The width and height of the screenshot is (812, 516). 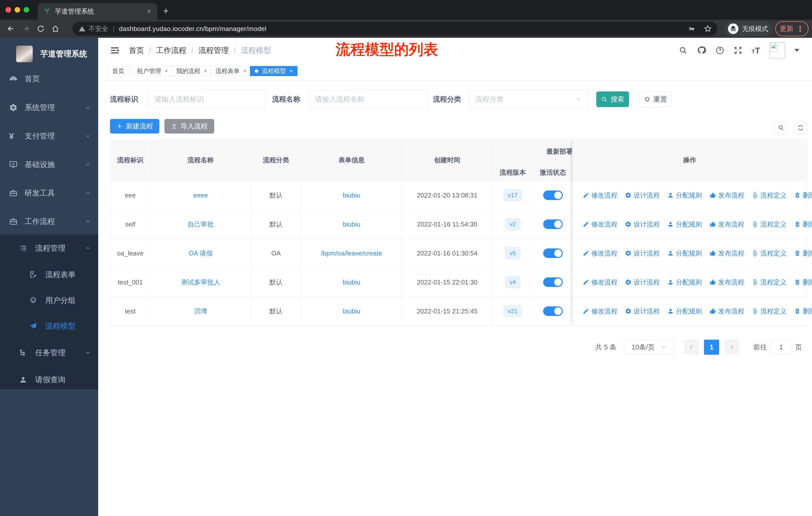 I want to click on sidebar-item-payment: ¥ 支付管理, so click(x=49, y=136).